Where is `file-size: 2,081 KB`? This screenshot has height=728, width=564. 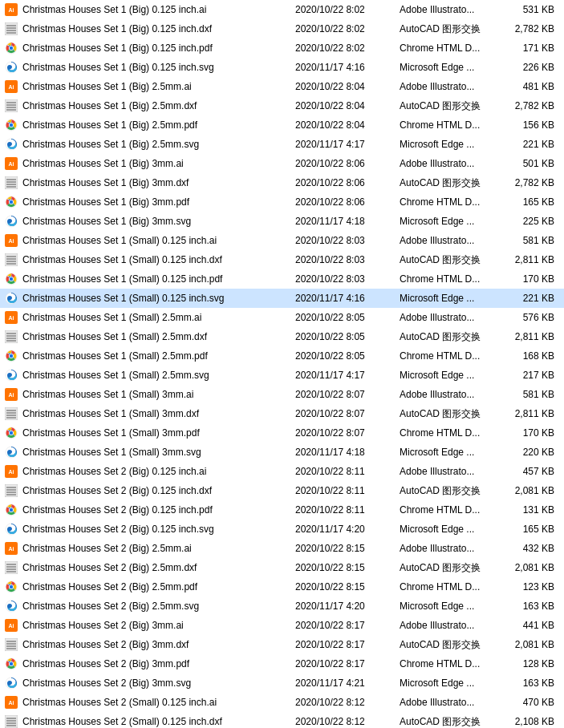
file-size: 2,081 KB is located at coordinates (533, 568).